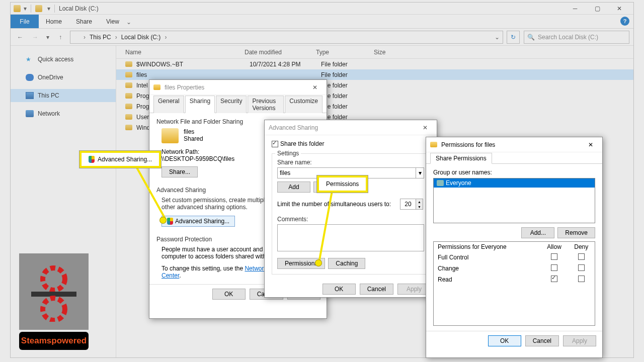 This screenshot has width=644, height=362. Describe the element at coordinates (266, 105) in the screenshot. I see `tab-previous-versions: Previous Versions` at that location.